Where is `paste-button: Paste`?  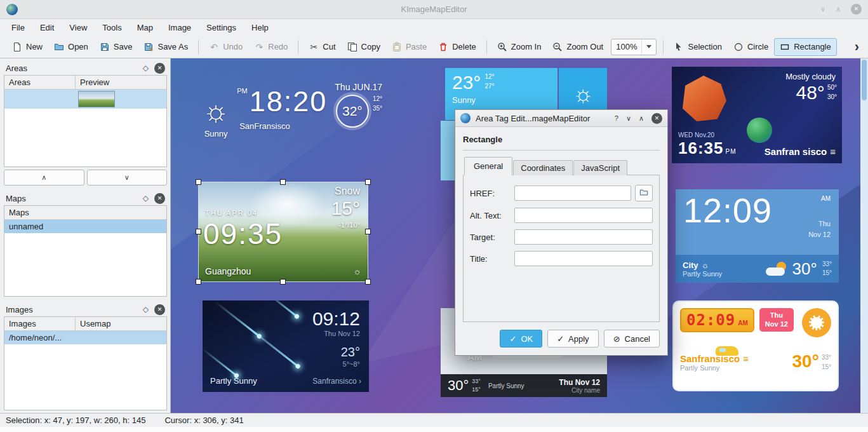 paste-button: Paste is located at coordinates (409, 47).